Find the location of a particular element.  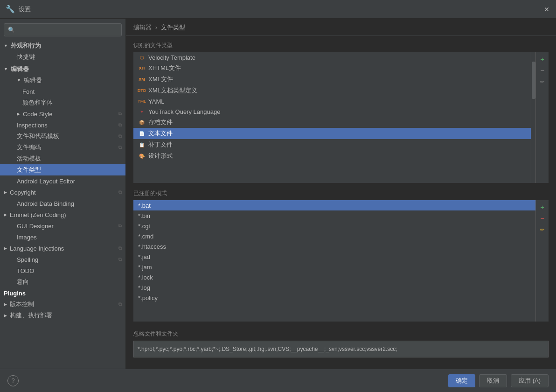

list-item-selected: 📄 文本文件 is located at coordinates (332, 133).